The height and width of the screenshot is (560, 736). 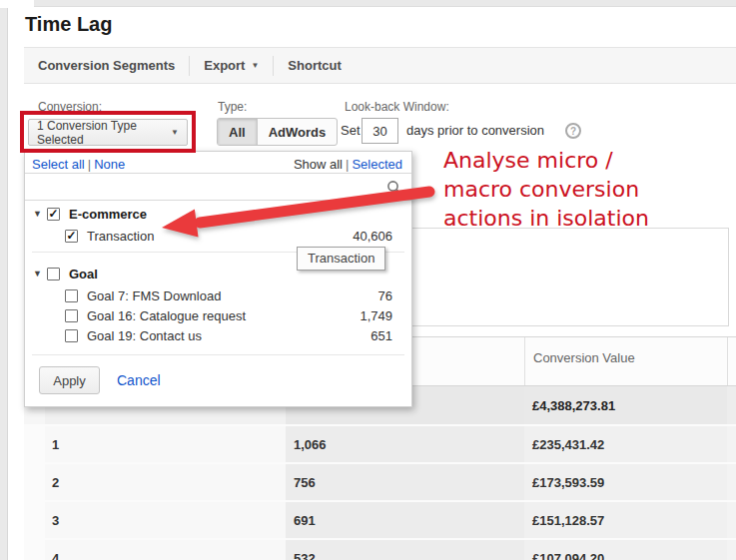 I want to click on table-row: 3 691 £151,128.57, so click(x=379, y=519).